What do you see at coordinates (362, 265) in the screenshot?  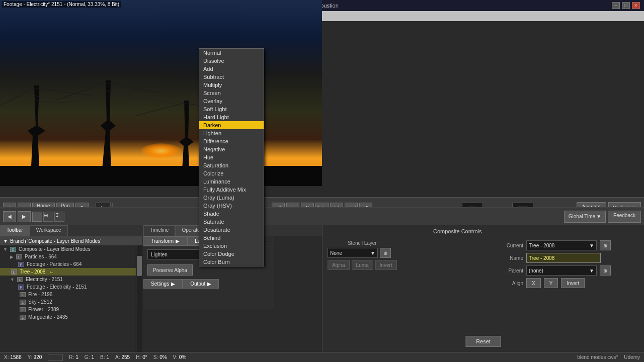 I see `luma-button: Luma` at bounding box center [362, 265].